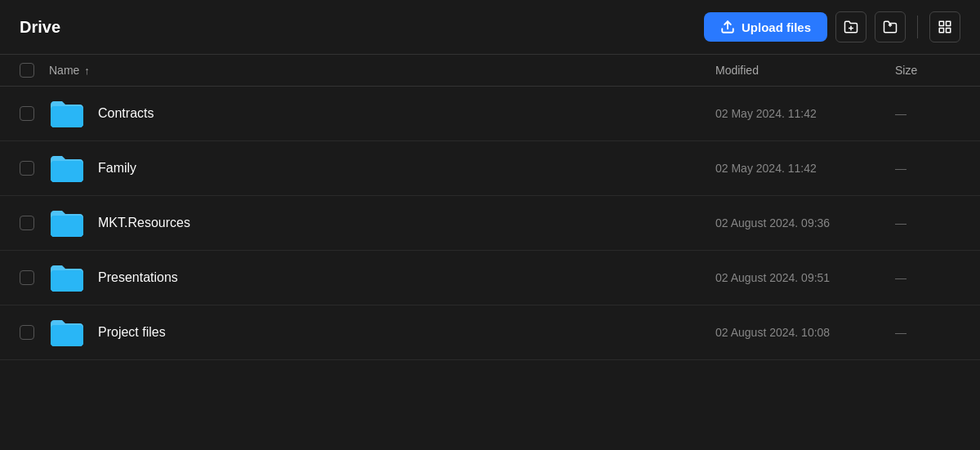 Image resolution: width=980 pixels, height=450 pixels. I want to click on table-row: Family 02 May 2024. 11:42 —, so click(490, 168).